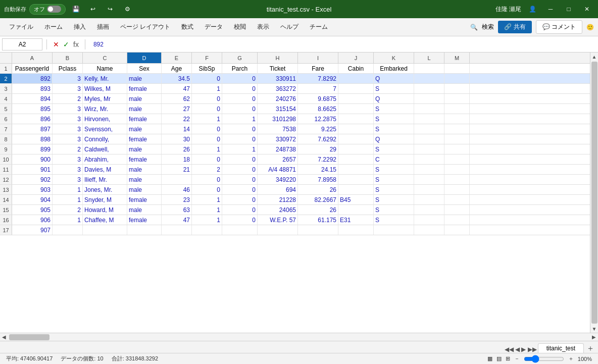 The width and height of the screenshot is (598, 364). What do you see at coordinates (561, 348) in the screenshot?
I see `sheet-tab-titanic: titanic_test` at bounding box center [561, 348].